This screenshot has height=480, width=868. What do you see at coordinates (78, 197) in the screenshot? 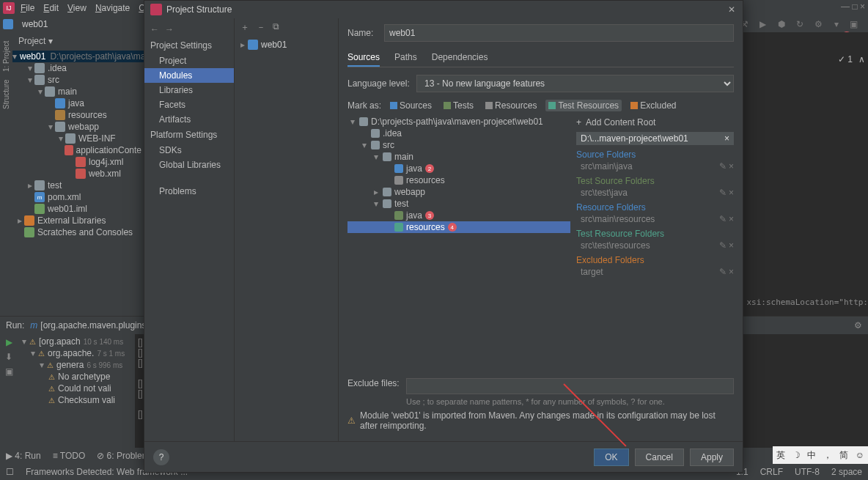
I see `tree-row: m pom.xml` at bounding box center [78, 197].